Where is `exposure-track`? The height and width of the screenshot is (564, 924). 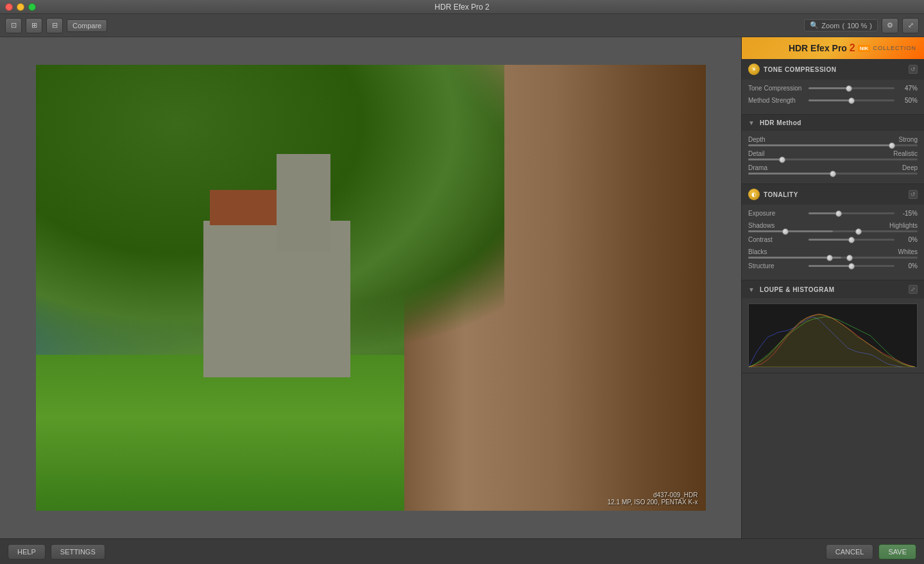 exposure-track is located at coordinates (851, 213).